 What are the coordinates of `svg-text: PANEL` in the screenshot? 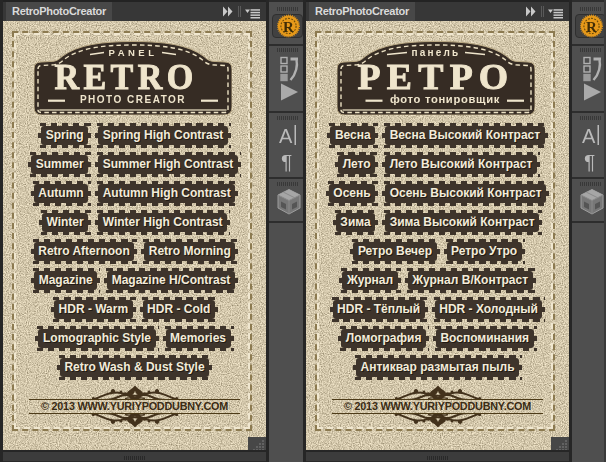 It's located at (134, 52).